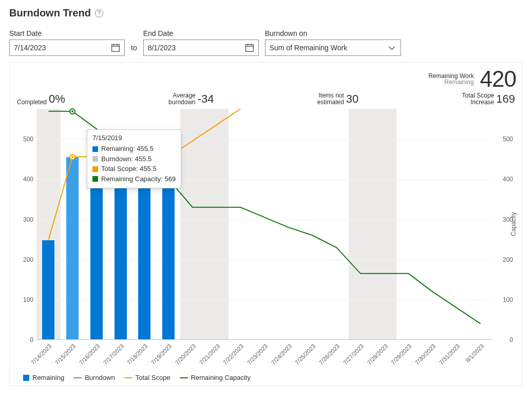 This screenshot has height=404, width=532. Describe the element at coordinates (139, 179) in the screenshot. I see `tooltip-row-label: Remaining Capacity: 569` at that location.